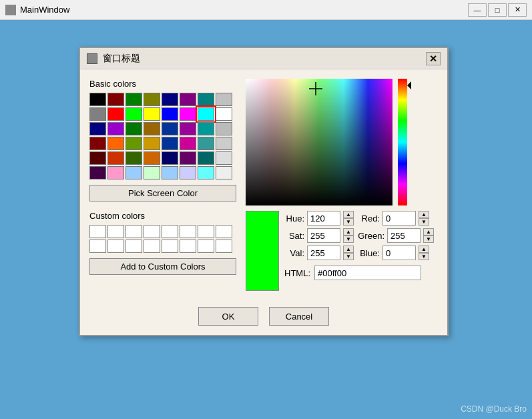 The width and height of the screenshot is (532, 419). What do you see at coordinates (517, 10) in the screenshot?
I see `close-button: ✕` at bounding box center [517, 10].